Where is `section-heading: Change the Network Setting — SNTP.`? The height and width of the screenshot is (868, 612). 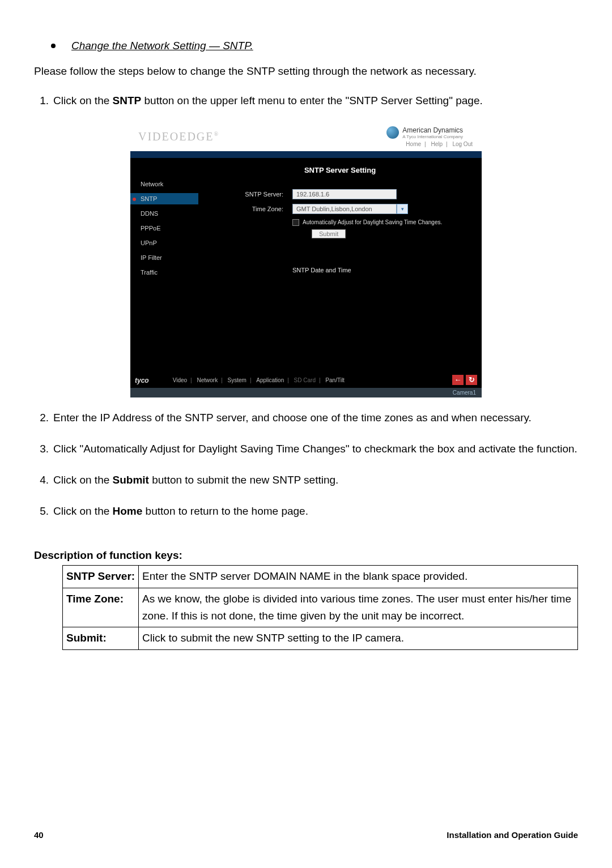
section-heading: Change the Network Setting — SNTP. is located at coordinates (162, 46).